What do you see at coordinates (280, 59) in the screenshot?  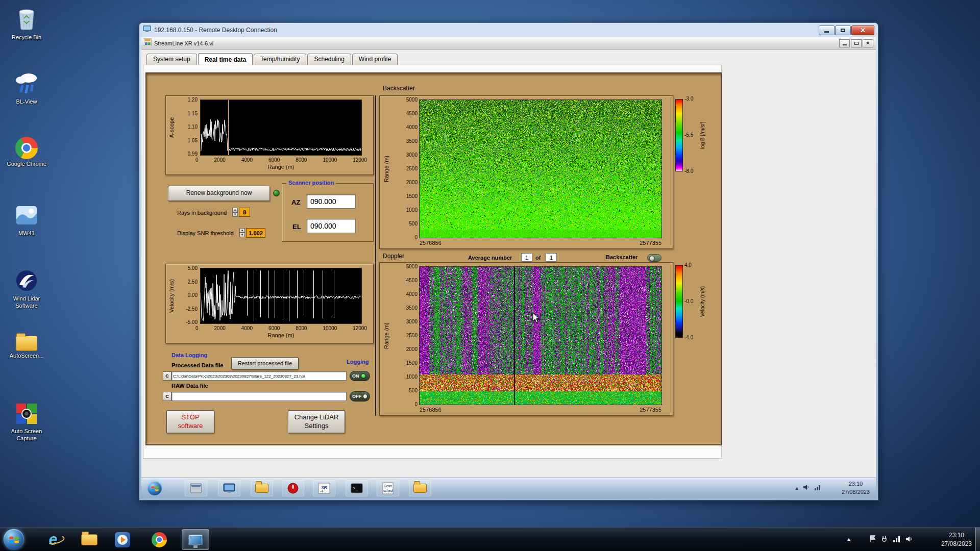 I see `tab-temp-humidity: Temp/humidity` at bounding box center [280, 59].